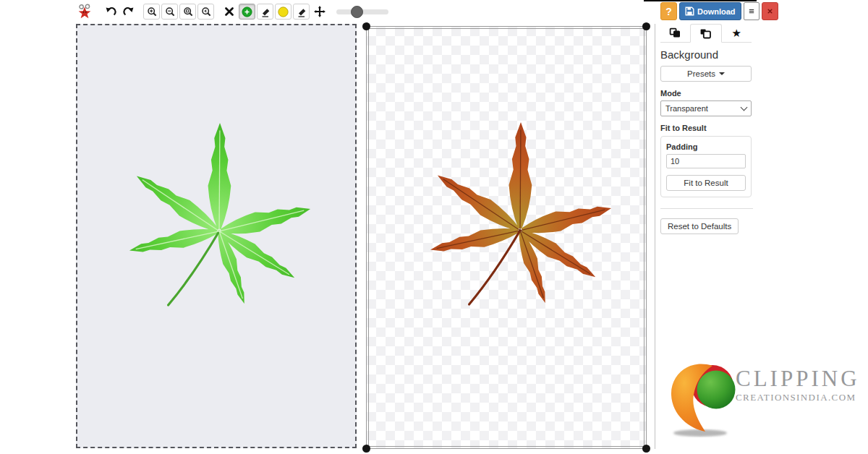  I want to click on zoom-actual-button, so click(205, 12).